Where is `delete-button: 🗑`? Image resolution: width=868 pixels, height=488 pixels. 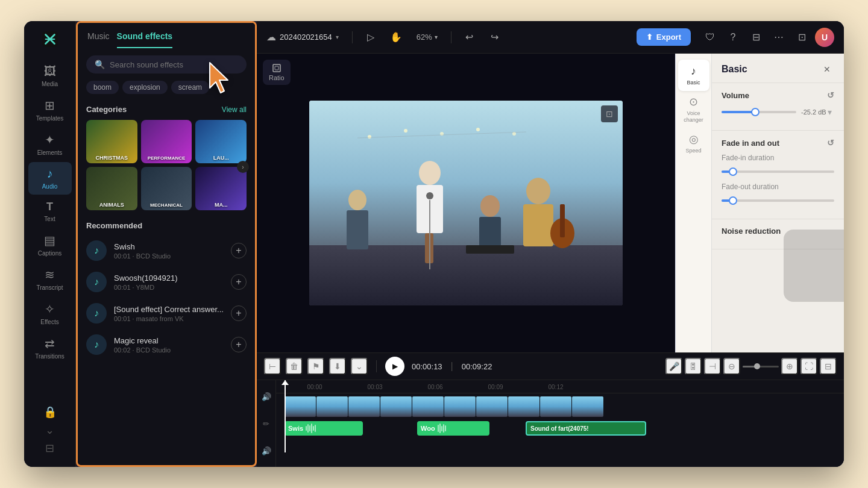 delete-button: 🗑 is located at coordinates (294, 366).